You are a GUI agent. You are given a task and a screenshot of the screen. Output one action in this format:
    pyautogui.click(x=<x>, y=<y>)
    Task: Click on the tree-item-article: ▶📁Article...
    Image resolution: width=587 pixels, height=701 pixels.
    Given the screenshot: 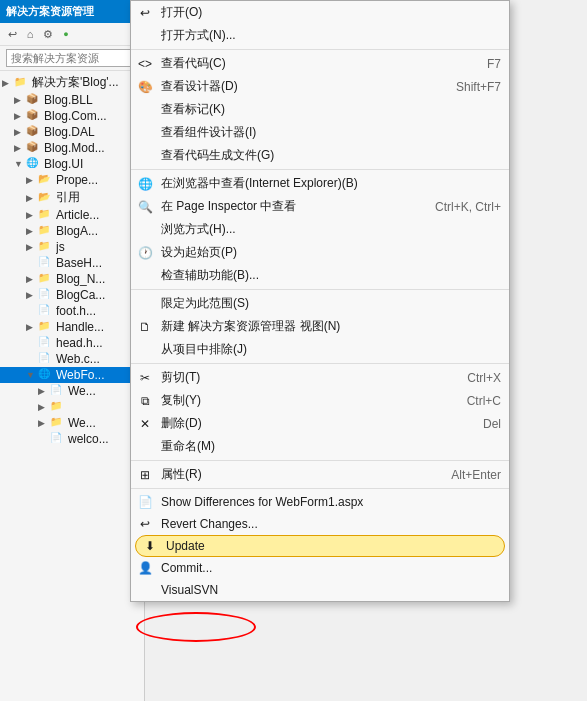 What is the action you would take?
    pyautogui.click(x=72, y=215)
    